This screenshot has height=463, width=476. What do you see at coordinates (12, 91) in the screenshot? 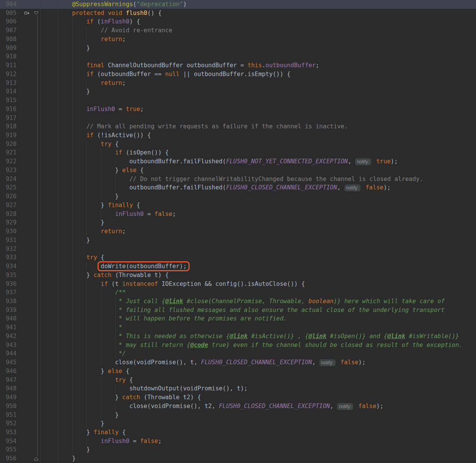
I see `line-number: 914` at bounding box center [12, 91].